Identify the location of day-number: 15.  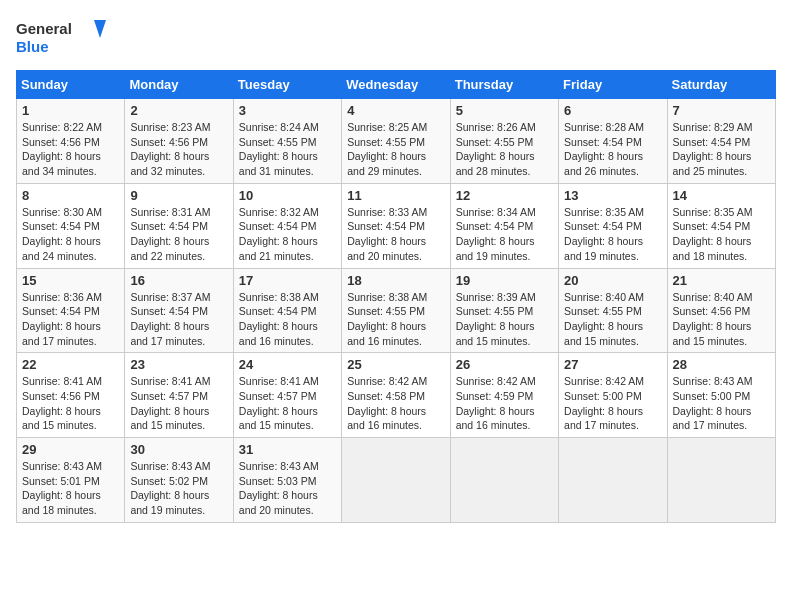
(70, 280).